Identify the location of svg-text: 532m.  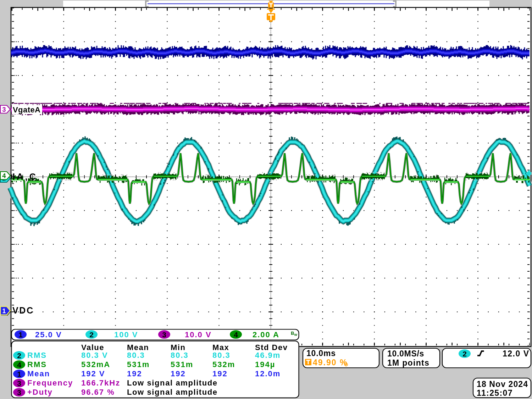
(224, 365).